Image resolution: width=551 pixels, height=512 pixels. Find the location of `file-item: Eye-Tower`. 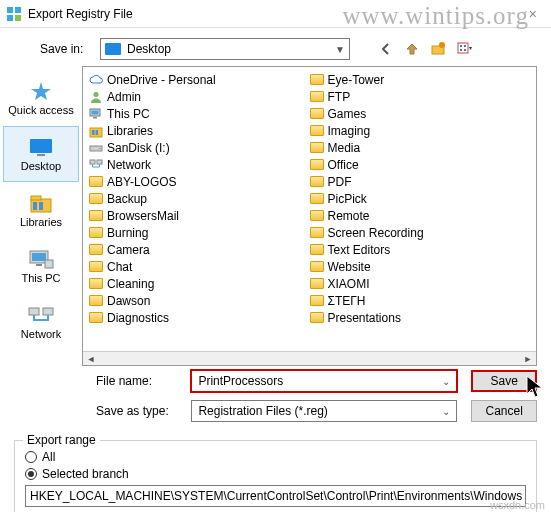

file-item: Eye-Tower is located at coordinates (420, 80).